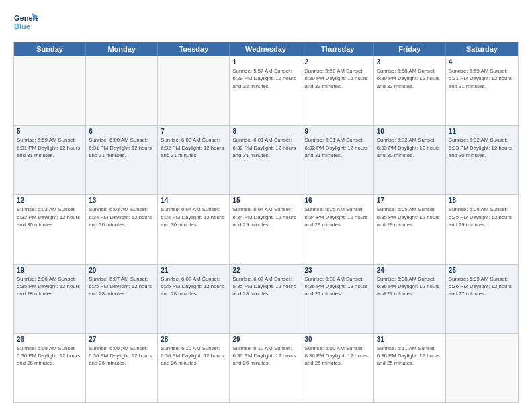  Describe the element at coordinates (410, 160) in the screenshot. I see `day-cell-10: 10Sunrise: 6:02 AM Sunset: 6:33 PM Dayli…` at that location.